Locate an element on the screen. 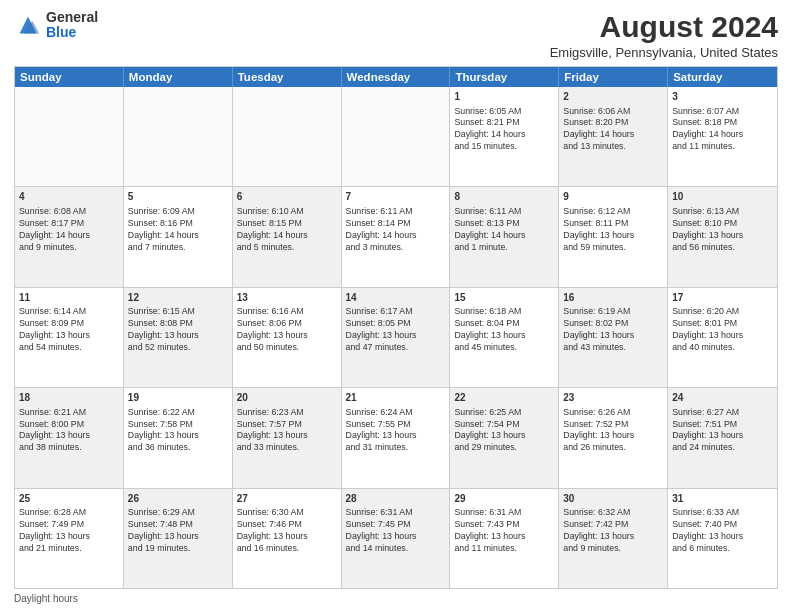  calendar-day-21: 21Sunrise: 6:24 AM Sunset: 7:55 PM Dayli… is located at coordinates (396, 438).